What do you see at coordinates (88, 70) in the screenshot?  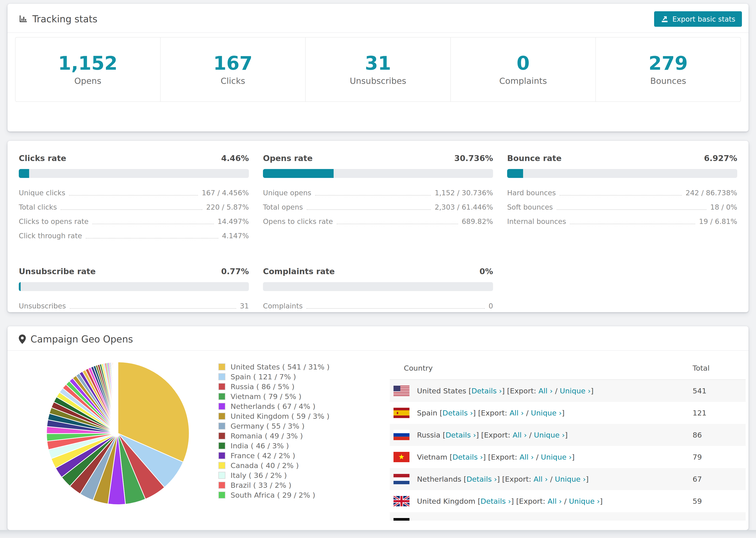 I see `stat-box-opens: 1,152Opens` at bounding box center [88, 70].